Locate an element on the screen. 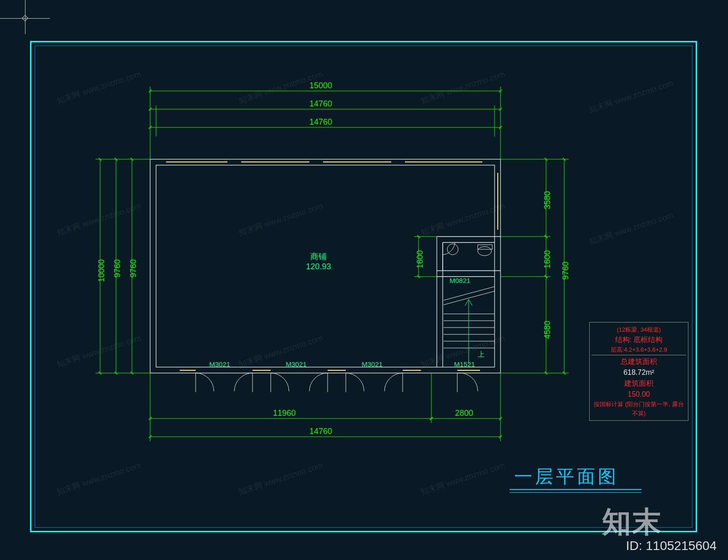 This screenshot has height=560, width=728. dim-bottom-right: 2800 is located at coordinates (464, 413).